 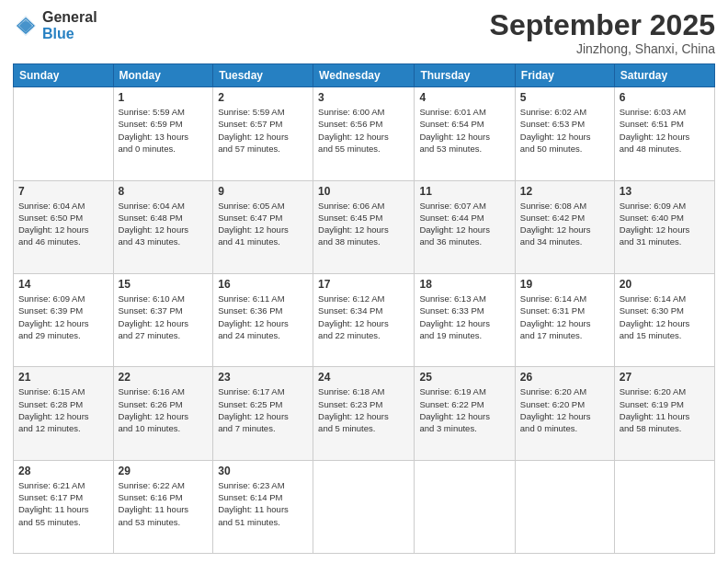 I want to click on day-number: 13, so click(x=665, y=191).